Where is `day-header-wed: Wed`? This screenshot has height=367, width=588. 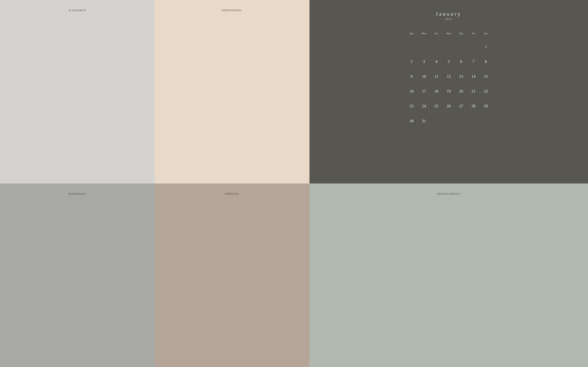
day-header-wed: Wed is located at coordinates (449, 33).